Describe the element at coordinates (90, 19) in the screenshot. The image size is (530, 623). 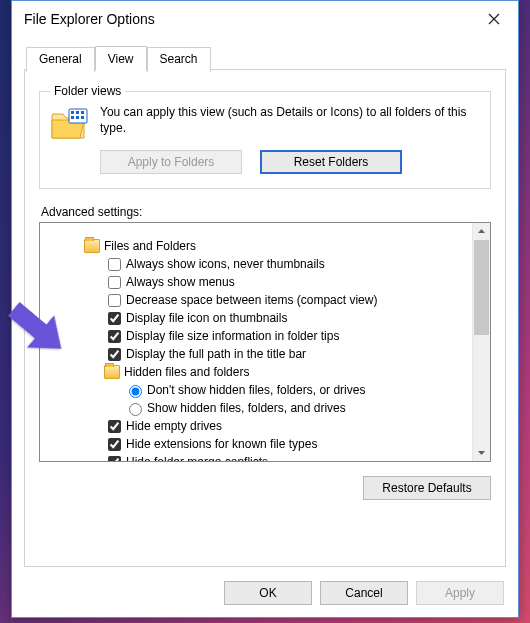
I see `window-title: File Explorer Options` at that location.